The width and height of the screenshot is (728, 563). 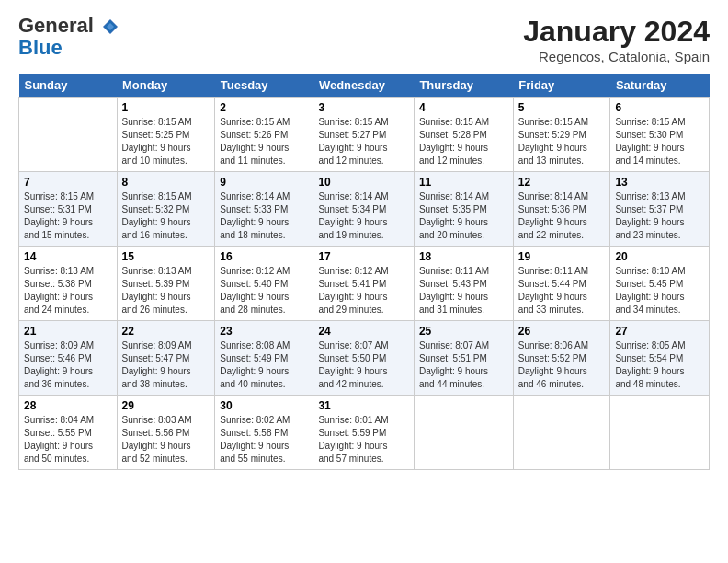 What do you see at coordinates (68, 406) in the screenshot?
I see `day-number: 28` at bounding box center [68, 406].